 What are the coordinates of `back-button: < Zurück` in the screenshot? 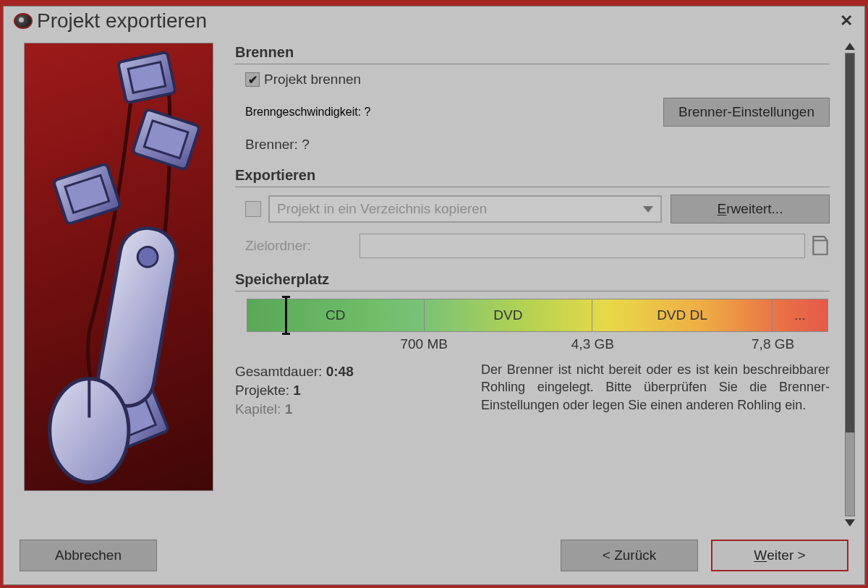 It's located at (629, 555).